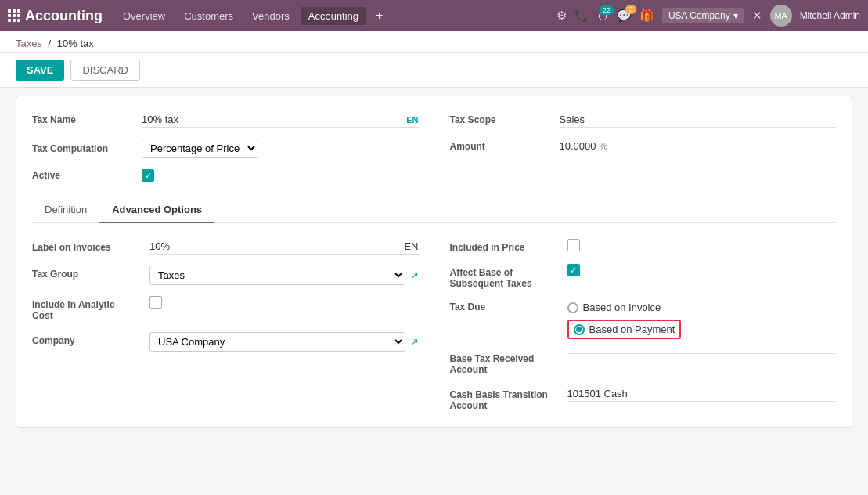  What do you see at coordinates (434, 42) in the screenshot?
I see `breadcrumb: Taxes / 10% tax` at bounding box center [434, 42].